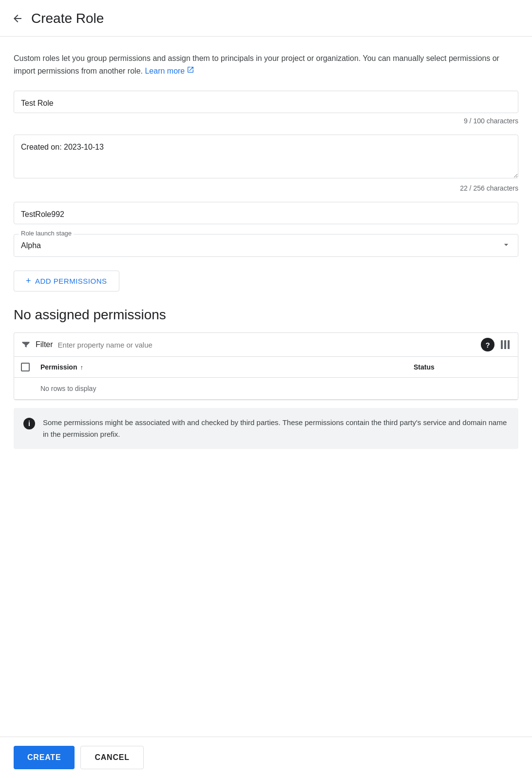  I want to click on footer: CREATE CANCEL, so click(266, 758).